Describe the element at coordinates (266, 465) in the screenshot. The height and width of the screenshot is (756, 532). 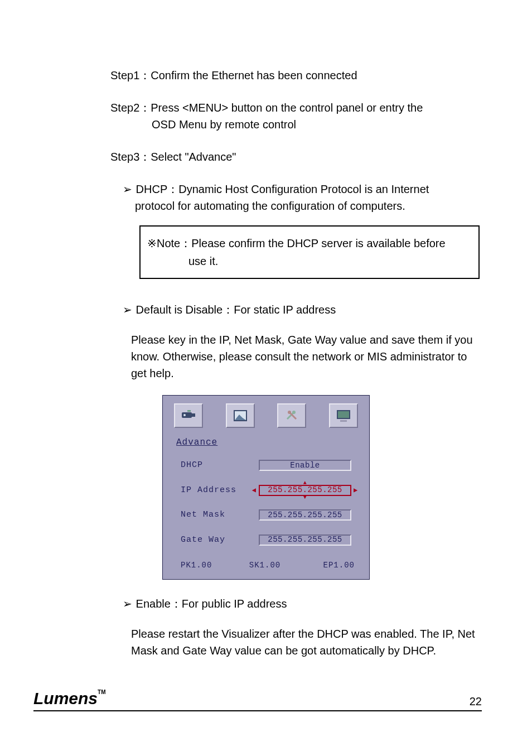
I see `osd-row-dhcp: DHCP Enable` at that location.